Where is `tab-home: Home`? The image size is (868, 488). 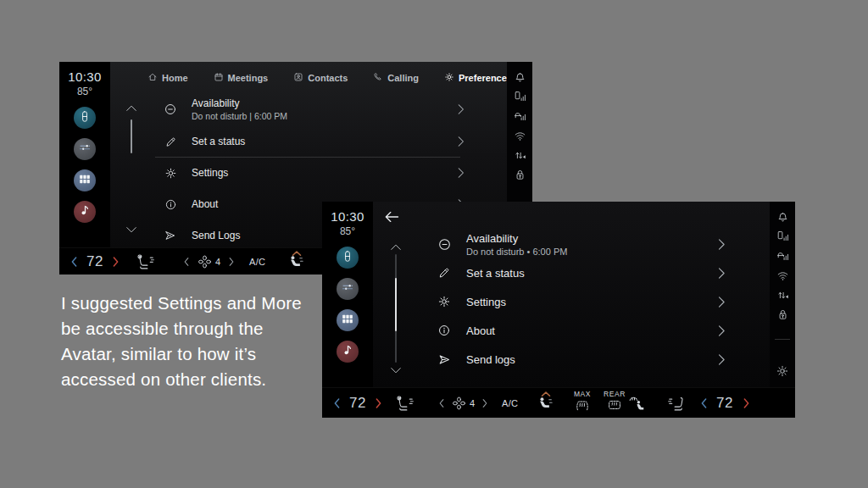
tab-home: Home is located at coordinates (168, 78).